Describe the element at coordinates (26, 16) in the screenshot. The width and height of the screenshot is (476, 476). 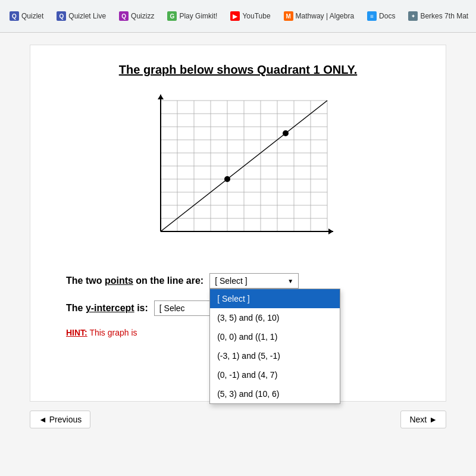
I see `tab-quizlet: Q Quizlet` at that location.